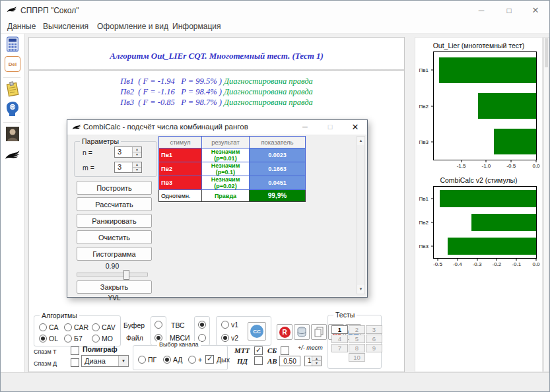 This screenshot has height=392, width=550. What do you see at coordinates (361, 289) in the screenshot?
I see `scroll-down-icon: ▼` at bounding box center [361, 289].